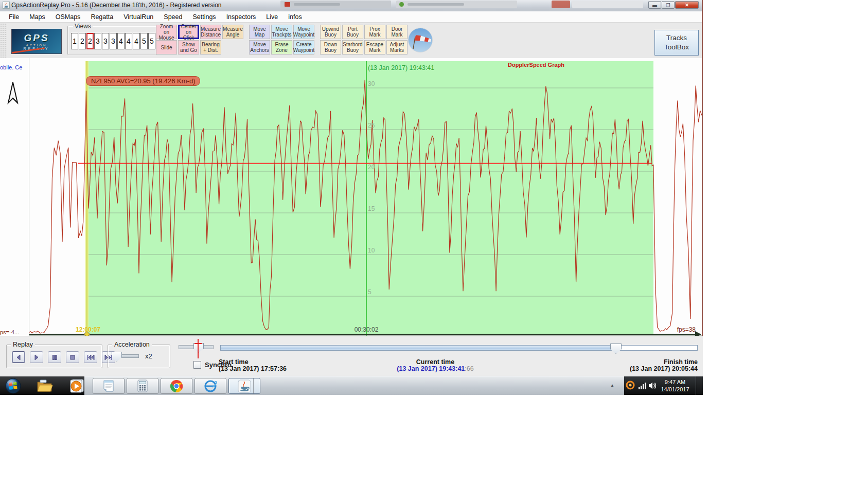 The width and height of the screenshot is (868, 488). Describe the element at coordinates (9, 332) in the screenshot. I see `left-panel-fps-label: ps=-4...` at that location.